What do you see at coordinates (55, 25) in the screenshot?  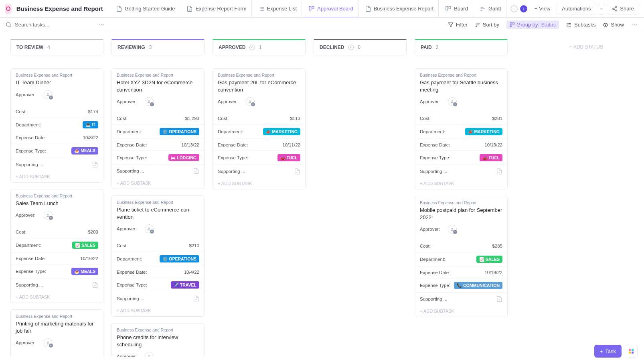 I see `search-input` at bounding box center [55, 25].